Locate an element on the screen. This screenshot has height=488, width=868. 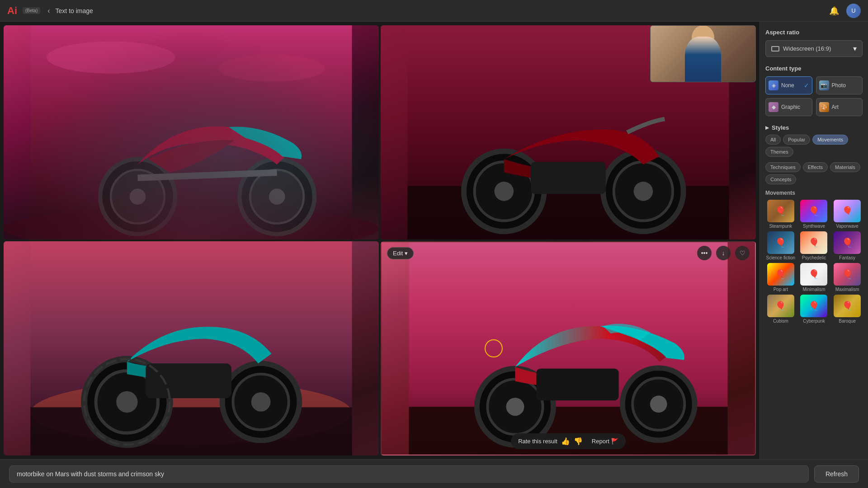
psychedelic-label: Psychedelic is located at coordinates (814, 258).